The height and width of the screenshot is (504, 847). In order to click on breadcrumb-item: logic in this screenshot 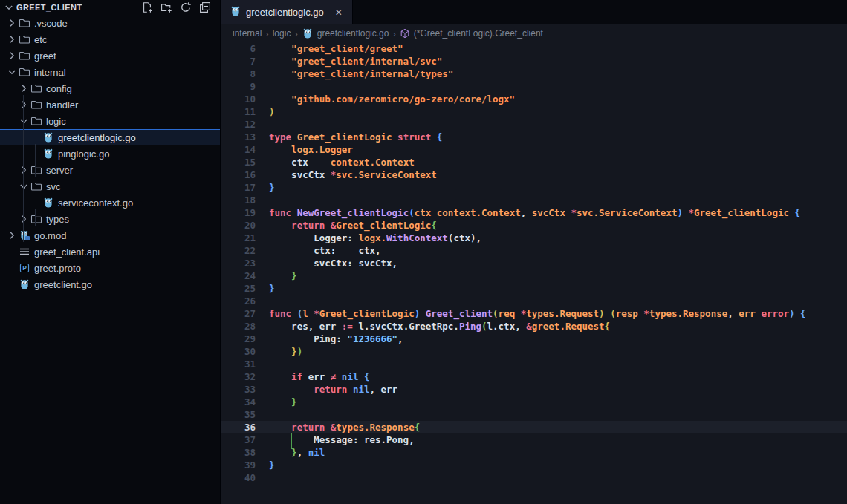, I will do `click(282, 33)`.